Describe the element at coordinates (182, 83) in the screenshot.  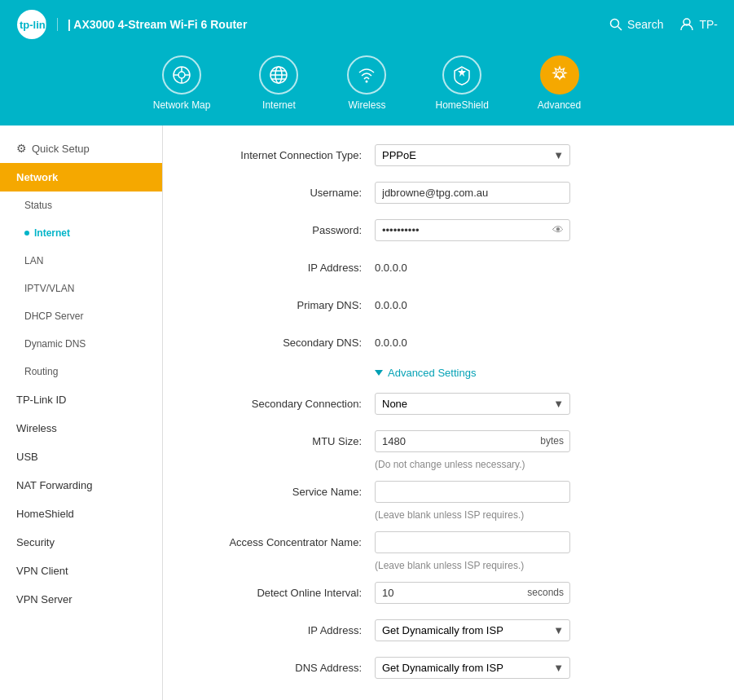
I see `tab-network-map: Network Map` at that location.